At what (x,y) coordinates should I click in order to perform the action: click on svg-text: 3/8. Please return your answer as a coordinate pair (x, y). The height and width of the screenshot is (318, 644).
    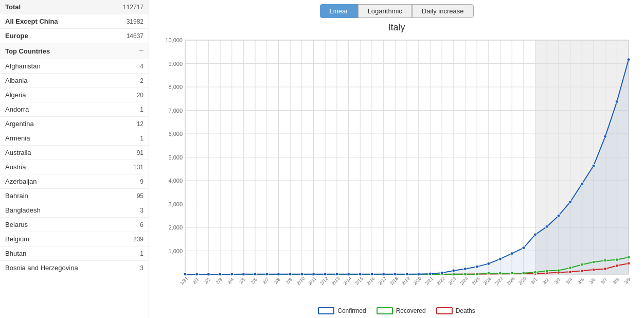
    Looking at the image, I should click on (616, 281).